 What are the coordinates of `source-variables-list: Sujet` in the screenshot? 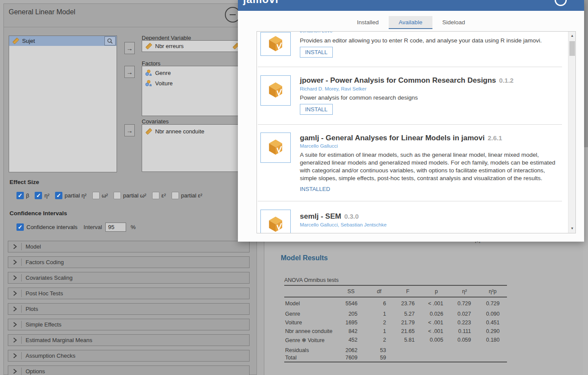 It's located at (63, 104).